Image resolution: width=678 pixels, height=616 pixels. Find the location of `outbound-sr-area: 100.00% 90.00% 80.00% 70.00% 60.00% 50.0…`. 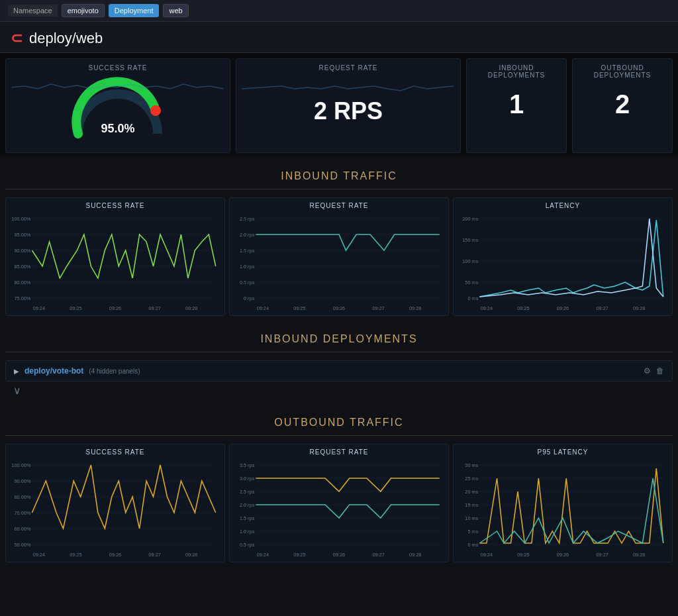

outbound-sr-area: 100.00% 90.00% 80.00% 70.00% 60.00% 50.0… is located at coordinates (115, 508).